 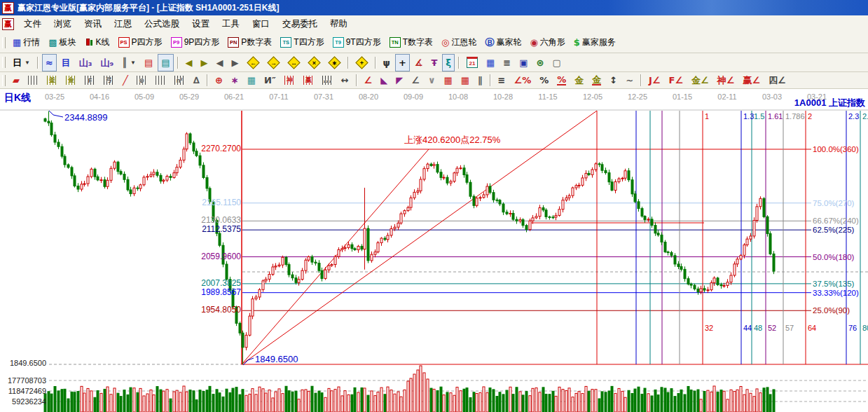 What do you see at coordinates (302, 42) in the screenshot?
I see `t-square-button: TST四方形` at bounding box center [302, 42].